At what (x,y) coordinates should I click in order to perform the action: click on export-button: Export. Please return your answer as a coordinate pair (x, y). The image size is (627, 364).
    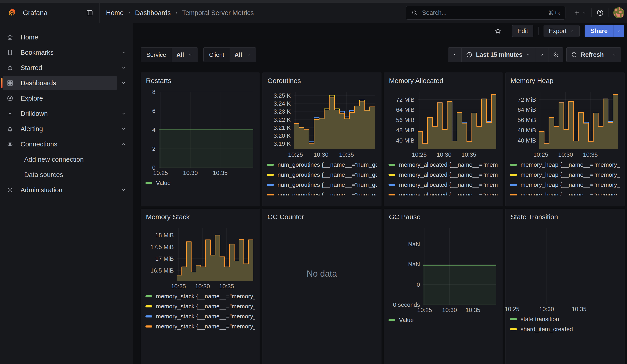
    Looking at the image, I should click on (562, 31).